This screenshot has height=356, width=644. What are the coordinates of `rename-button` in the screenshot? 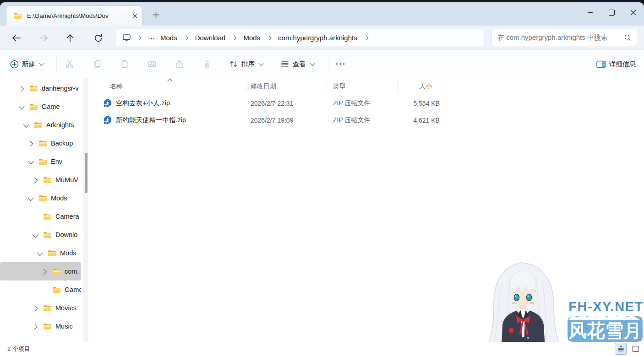 It's located at (152, 64).